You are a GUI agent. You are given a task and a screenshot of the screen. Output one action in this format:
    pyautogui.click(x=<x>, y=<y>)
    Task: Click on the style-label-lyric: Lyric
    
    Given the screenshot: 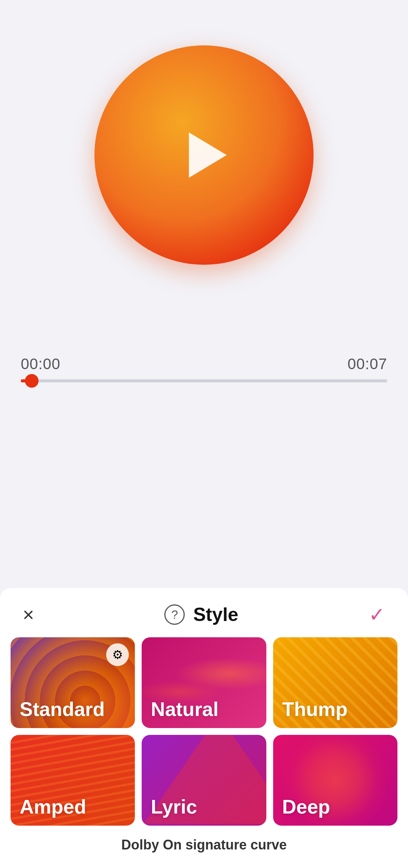 What is the action you would take?
    pyautogui.click(x=174, y=807)
    